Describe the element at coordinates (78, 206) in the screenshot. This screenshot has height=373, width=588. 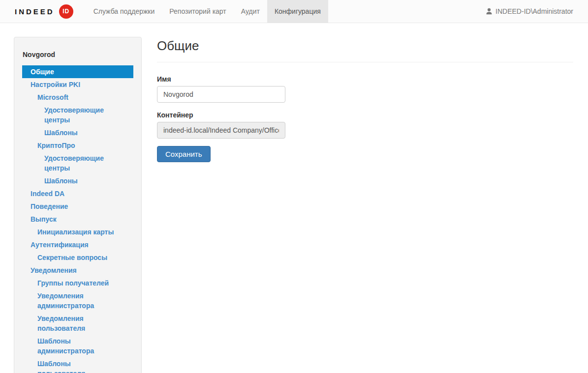
I see `sidebar-item: Поведение` at that location.